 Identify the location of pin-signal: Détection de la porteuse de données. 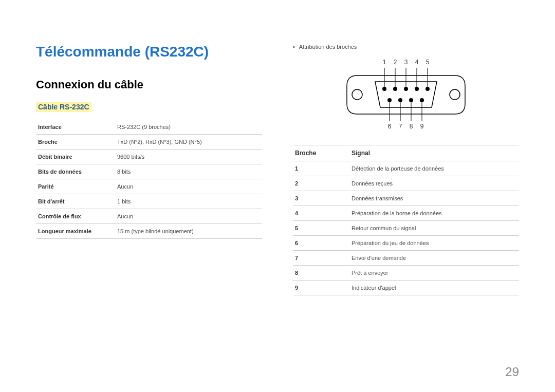
(434, 169).